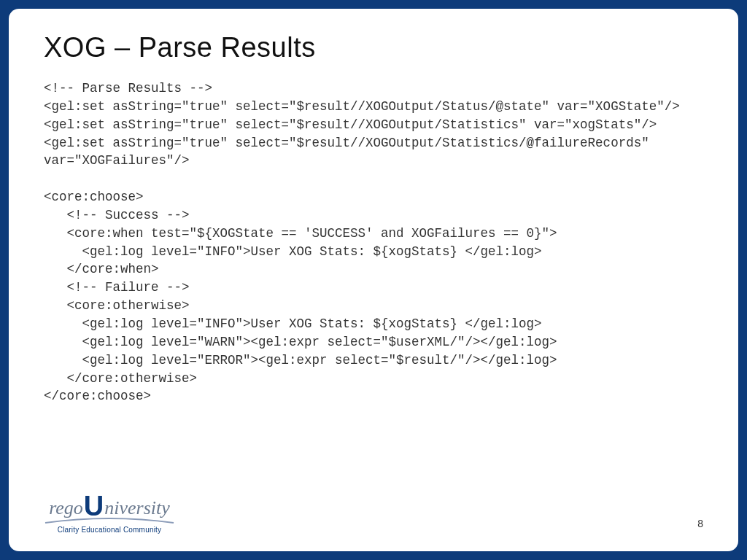 Image resolution: width=747 pixels, height=560 pixels. I want to click on logo-suffix: niversity, so click(137, 508).